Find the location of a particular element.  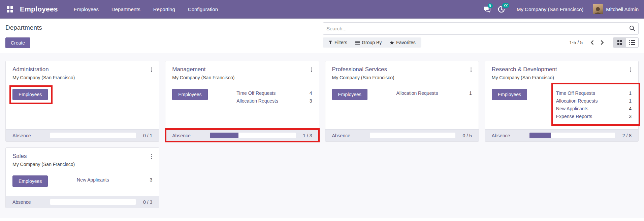

pager-previous-button is located at coordinates (592, 43).